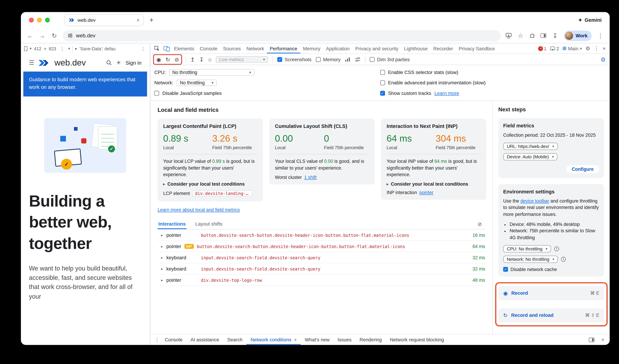 The width and height of the screenshot is (619, 364). Describe the element at coordinates (588, 49) in the screenshot. I see `devtools-settings-icon: ⚙` at that location.